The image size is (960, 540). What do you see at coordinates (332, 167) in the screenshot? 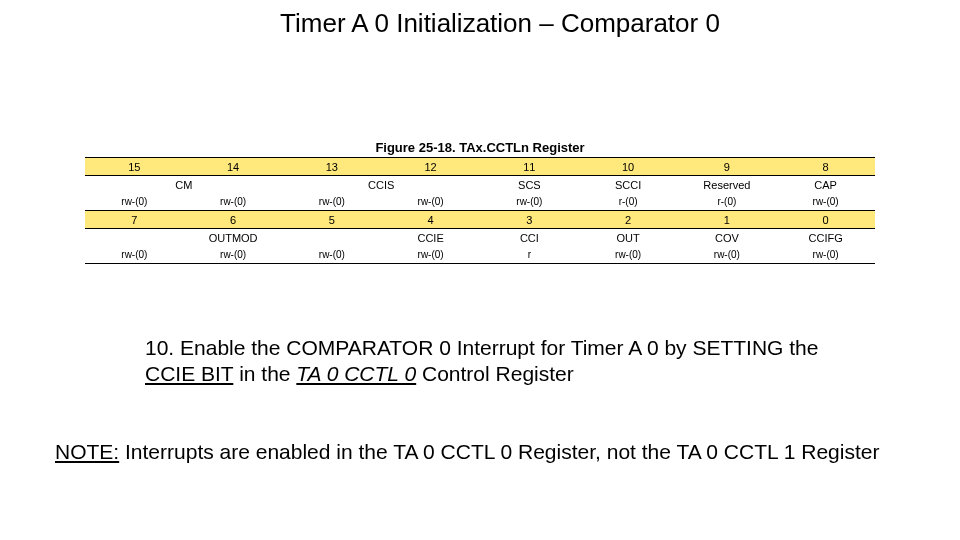
I see `bit-number: 13` at bounding box center [332, 167].